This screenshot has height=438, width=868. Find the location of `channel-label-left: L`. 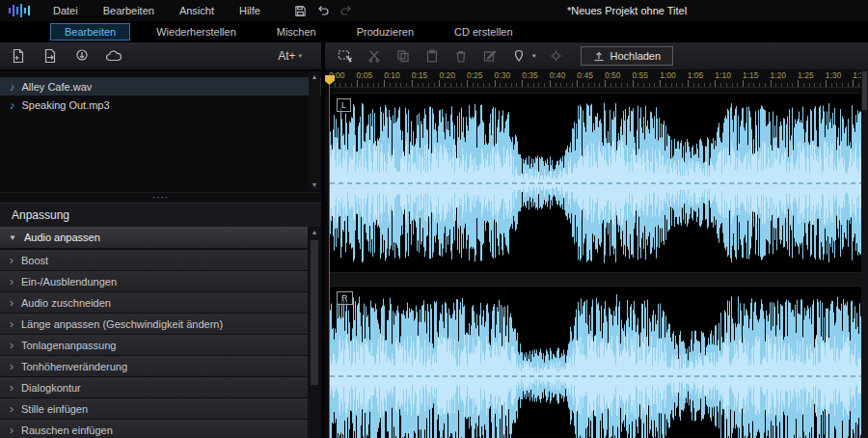

channel-label-left: L is located at coordinates (343, 105).